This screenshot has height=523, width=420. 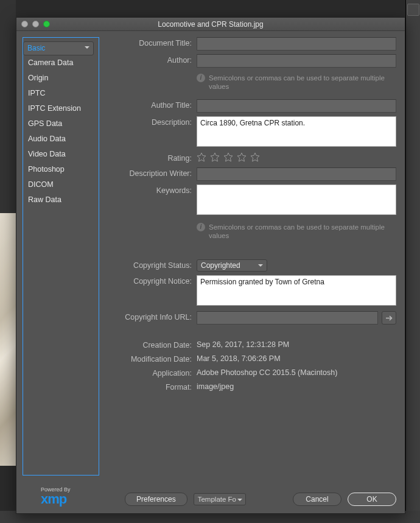 I want to click on sidebar-tab-camera-data: Camera Data, so click(x=61, y=63).